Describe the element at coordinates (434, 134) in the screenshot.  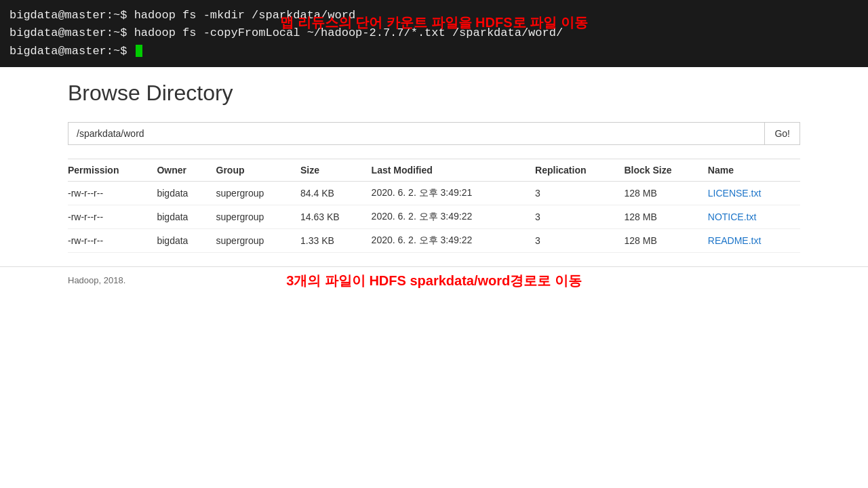
I see `search-bar: Go!` at that location.